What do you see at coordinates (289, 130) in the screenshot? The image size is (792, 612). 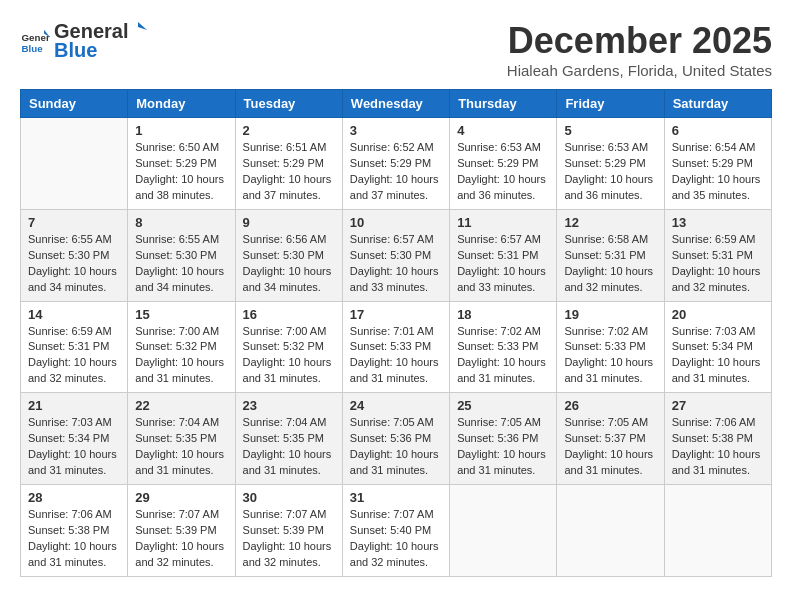 I see `day-number: 2` at bounding box center [289, 130].